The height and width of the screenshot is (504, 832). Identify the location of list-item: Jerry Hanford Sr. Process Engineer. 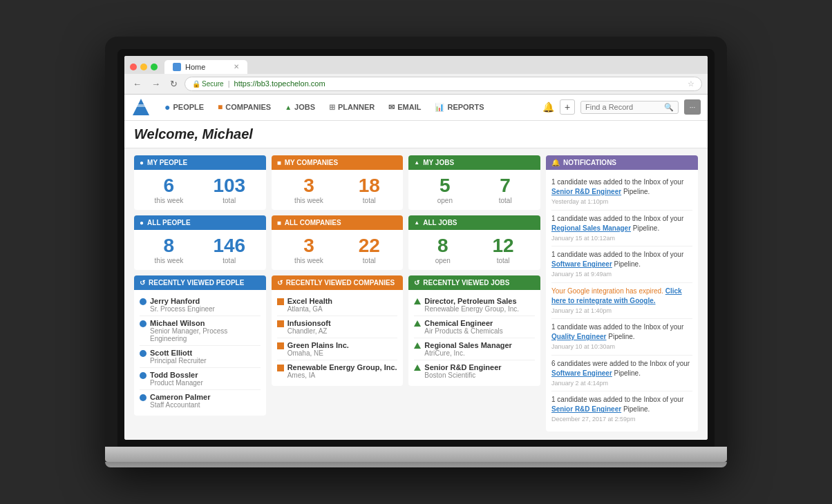
(200, 305).